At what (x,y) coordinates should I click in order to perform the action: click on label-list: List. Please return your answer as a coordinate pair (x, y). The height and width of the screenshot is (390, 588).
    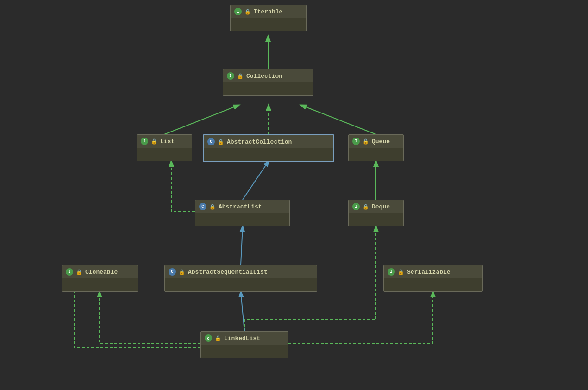
    Looking at the image, I should click on (168, 142).